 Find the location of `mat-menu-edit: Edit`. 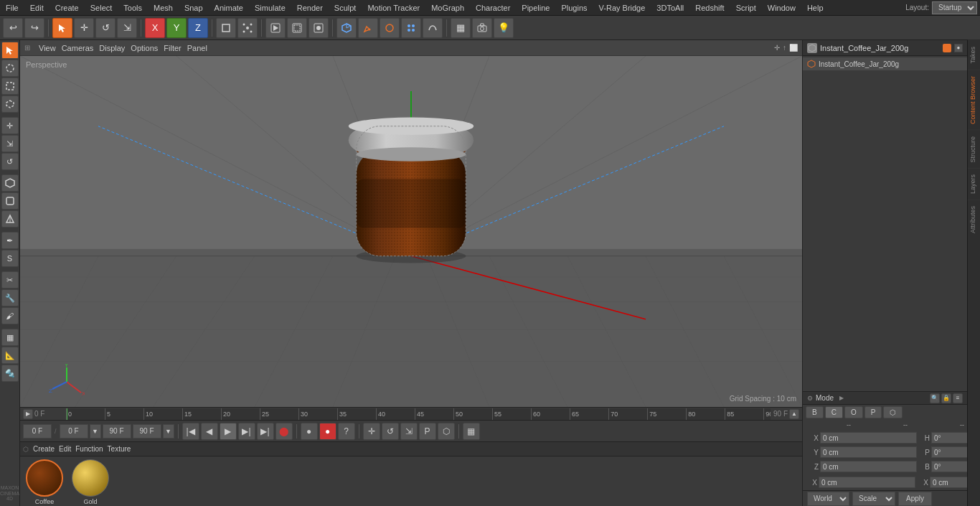

mat-menu-edit: Edit is located at coordinates (65, 449).